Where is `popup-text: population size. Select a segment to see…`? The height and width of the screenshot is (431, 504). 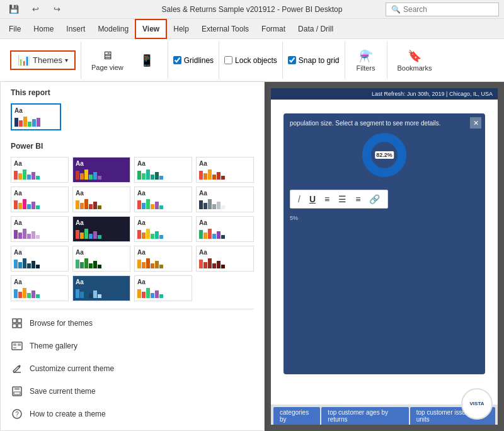 popup-text: population size. Select a segment to see… is located at coordinates (384, 124).